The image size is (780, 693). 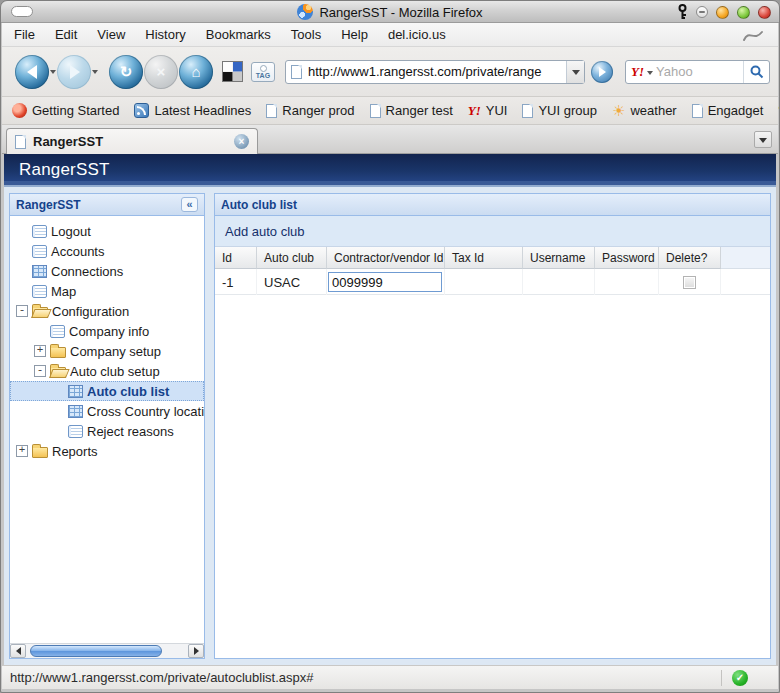 What do you see at coordinates (107, 371) in the screenshot?
I see `tree-item-auto-club-setup: - Auto club setup` at bounding box center [107, 371].